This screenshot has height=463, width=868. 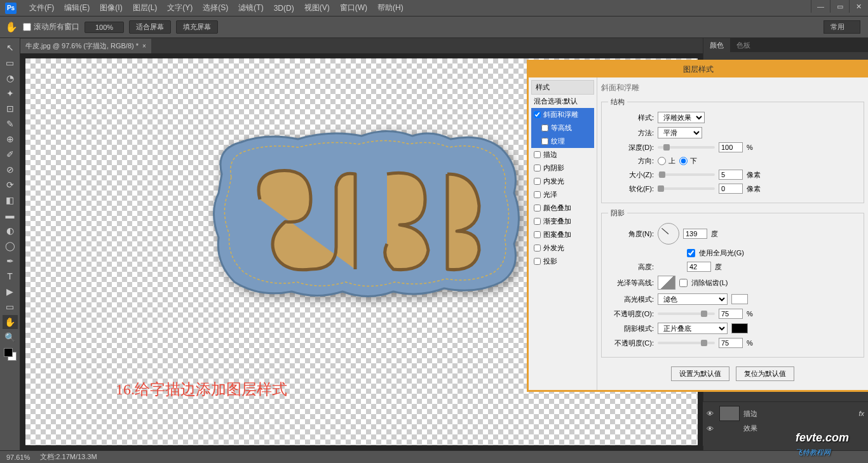 What do you see at coordinates (27, 27) in the screenshot?
I see `scroll-all-cb` at bounding box center [27, 27].